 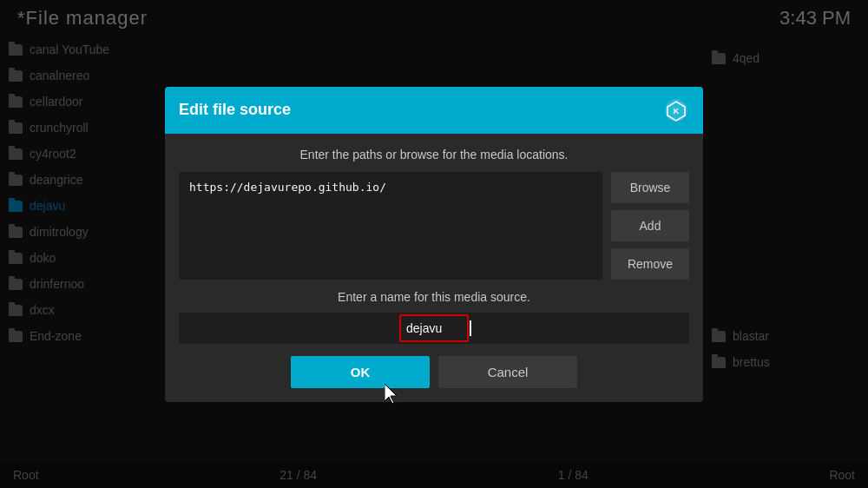 What do you see at coordinates (650, 226) in the screenshot?
I see `url-buttons: Browse Add Remove` at bounding box center [650, 226].